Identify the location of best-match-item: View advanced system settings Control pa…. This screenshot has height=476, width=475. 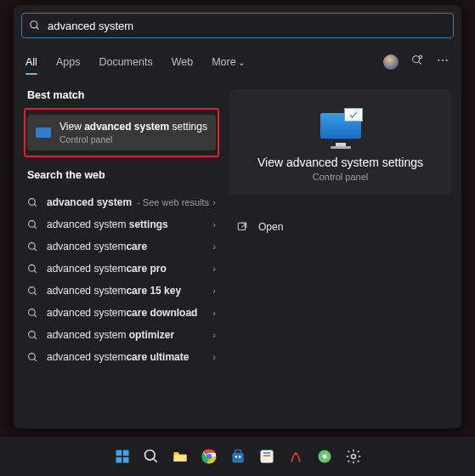
(122, 133).